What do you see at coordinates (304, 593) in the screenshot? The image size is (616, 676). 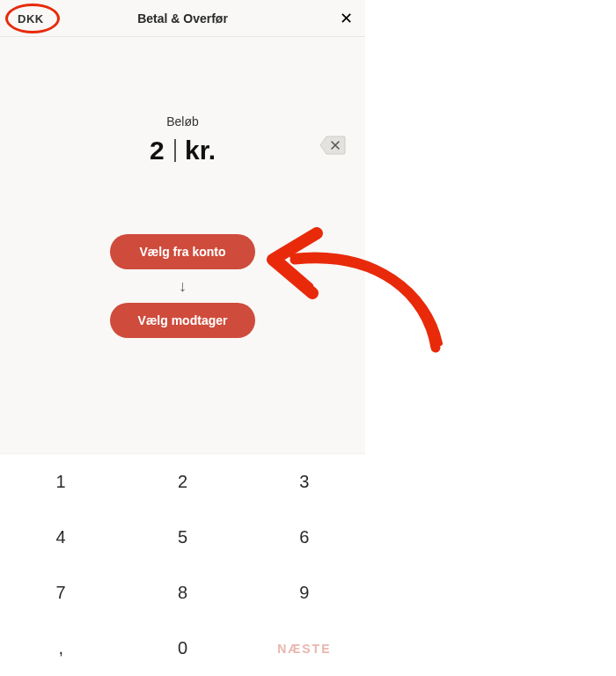 I see `key-9: 9` at bounding box center [304, 593].